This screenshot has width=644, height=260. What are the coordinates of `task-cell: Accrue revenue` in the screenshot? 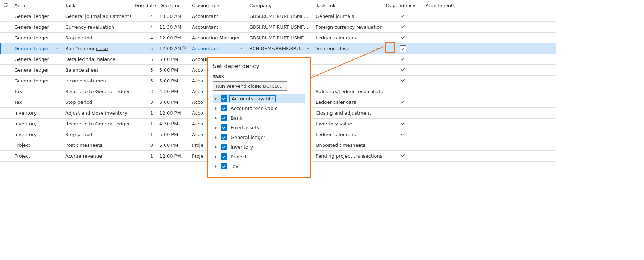 It's located at (97, 156).